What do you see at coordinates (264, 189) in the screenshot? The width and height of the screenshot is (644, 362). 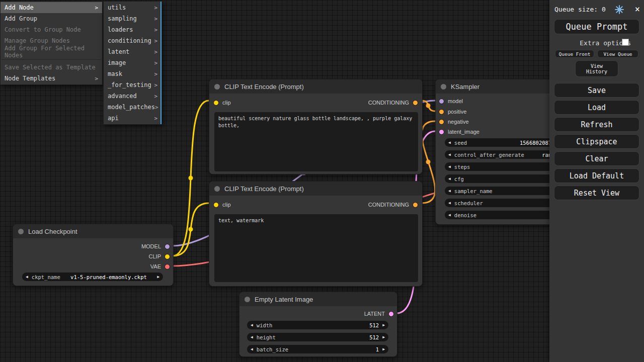 I see `node-title: CLIP Text Encode (Prompt)` at bounding box center [264, 189].